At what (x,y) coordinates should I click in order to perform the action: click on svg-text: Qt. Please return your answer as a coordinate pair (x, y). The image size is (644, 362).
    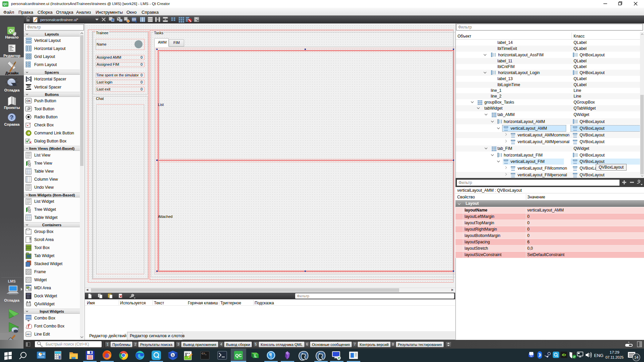
    Looking at the image, I should click on (11, 31).